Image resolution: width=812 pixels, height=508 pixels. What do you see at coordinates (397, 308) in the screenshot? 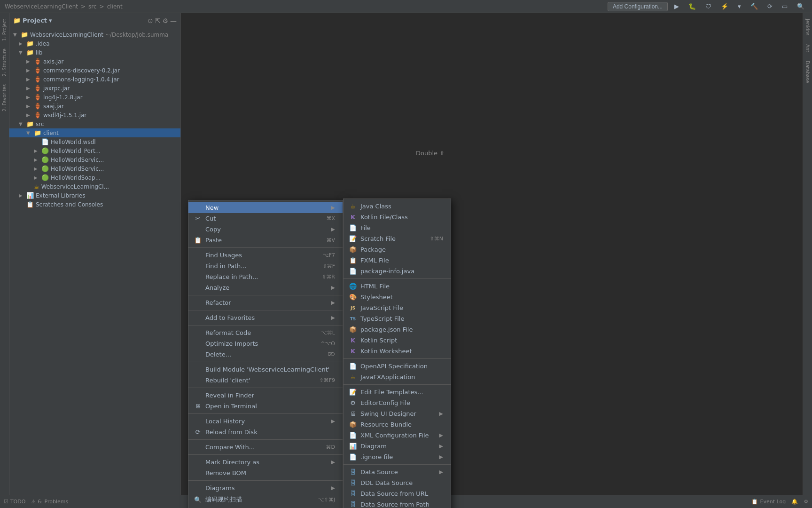
I see `sub-js: JS JavaScript File` at bounding box center [397, 308].